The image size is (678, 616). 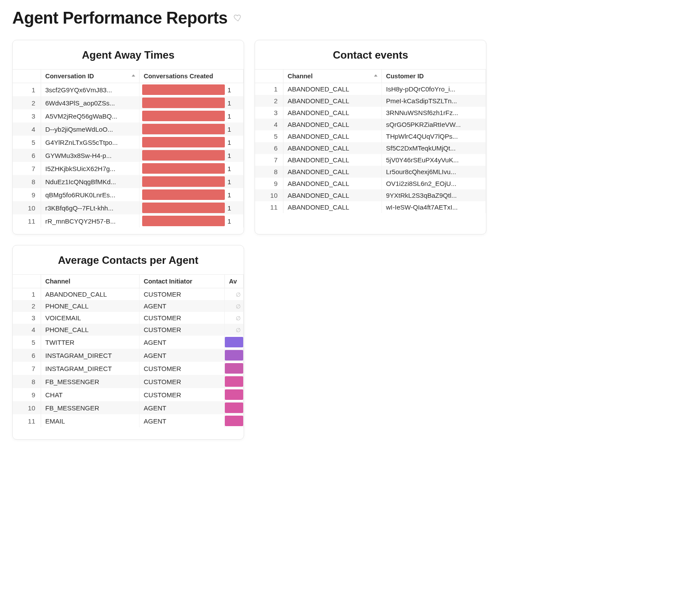 I want to click on row-number: 6, so click(x=27, y=355).